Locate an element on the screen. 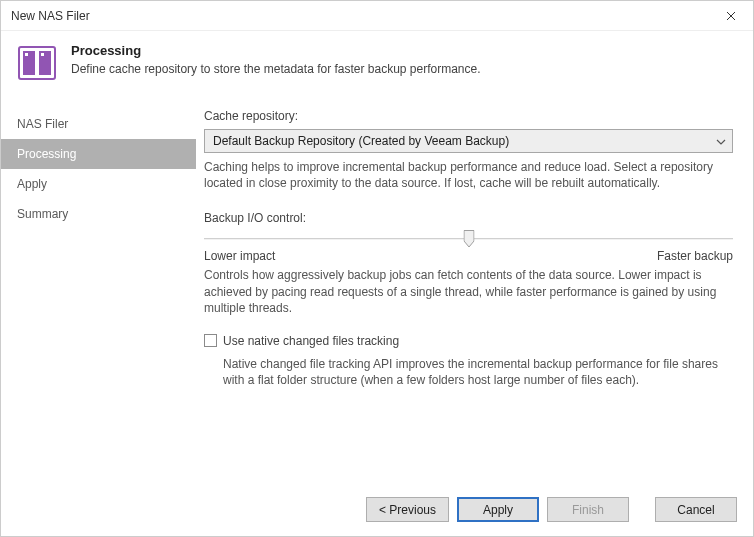  sidebar-item-summary: Summary is located at coordinates (98, 214).